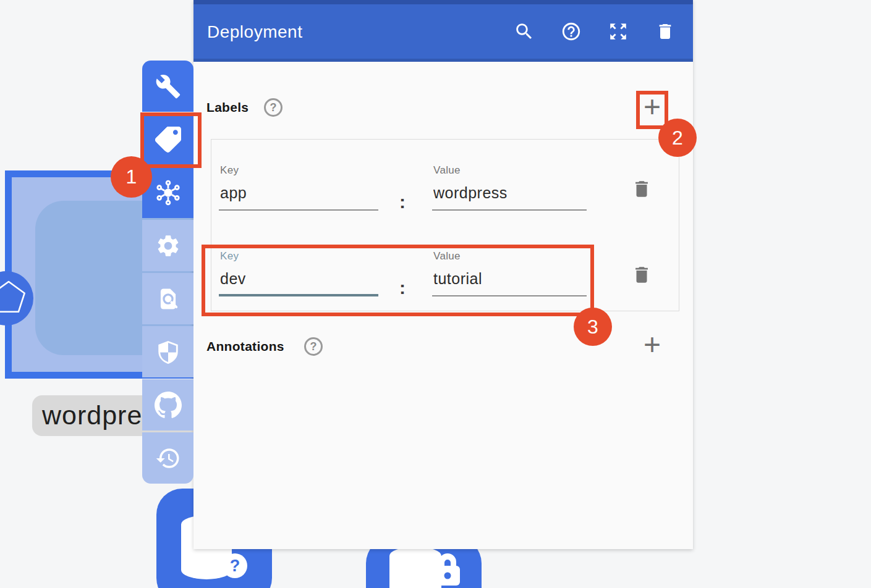  I want to click on fit-view-button, so click(618, 32).